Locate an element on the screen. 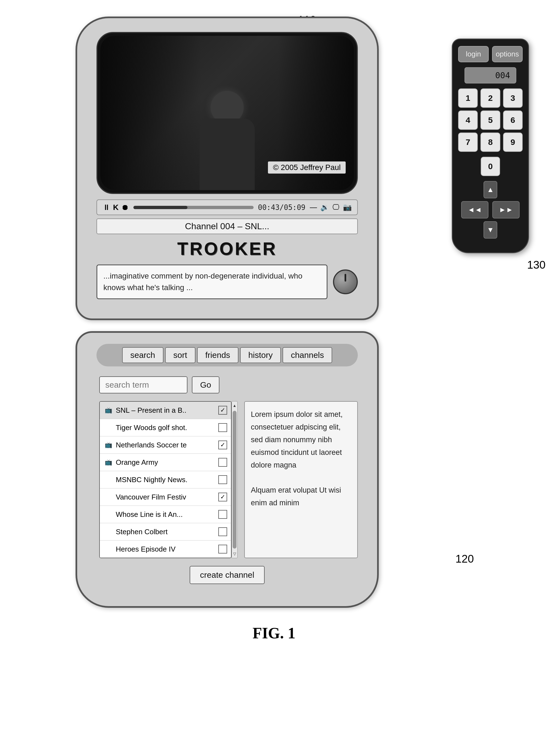 Image resolution: width=548 pixels, height=756 pixels. screen-icon: 🖵 is located at coordinates (336, 207).